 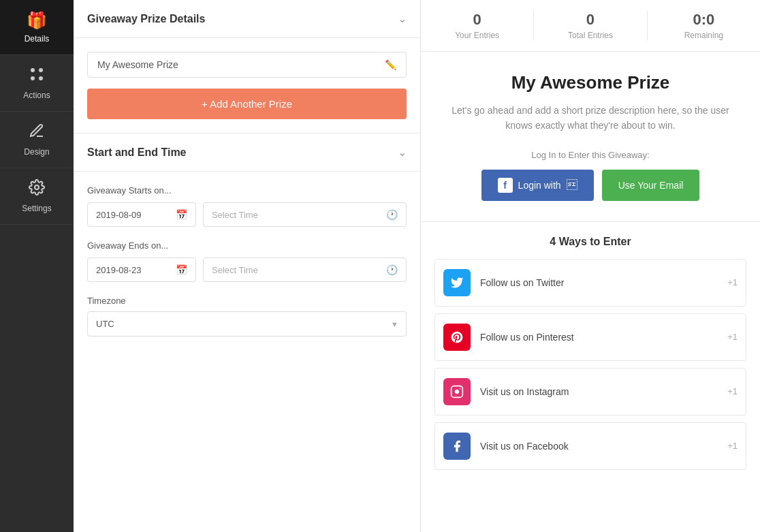 I want to click on sidebar-item-design: Design, so click(x=37, y=140).